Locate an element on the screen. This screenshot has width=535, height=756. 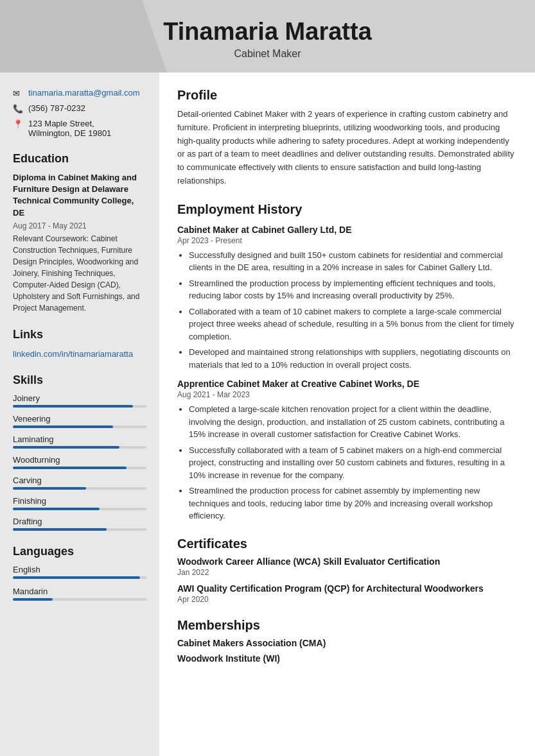
education-section: Education Diploma in Cabinet Making and … is located at coordinates (80, 233).